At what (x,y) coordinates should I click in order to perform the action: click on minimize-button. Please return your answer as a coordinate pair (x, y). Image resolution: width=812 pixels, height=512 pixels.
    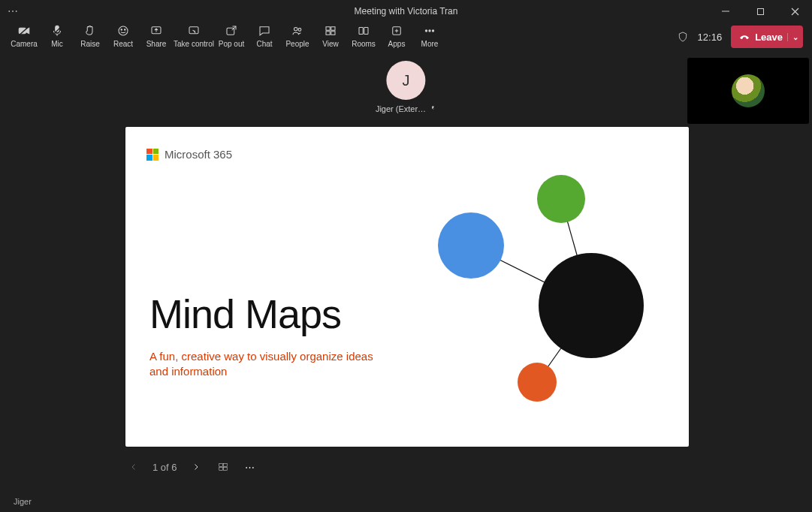
    Looking at the image, I should click on (726, 11).